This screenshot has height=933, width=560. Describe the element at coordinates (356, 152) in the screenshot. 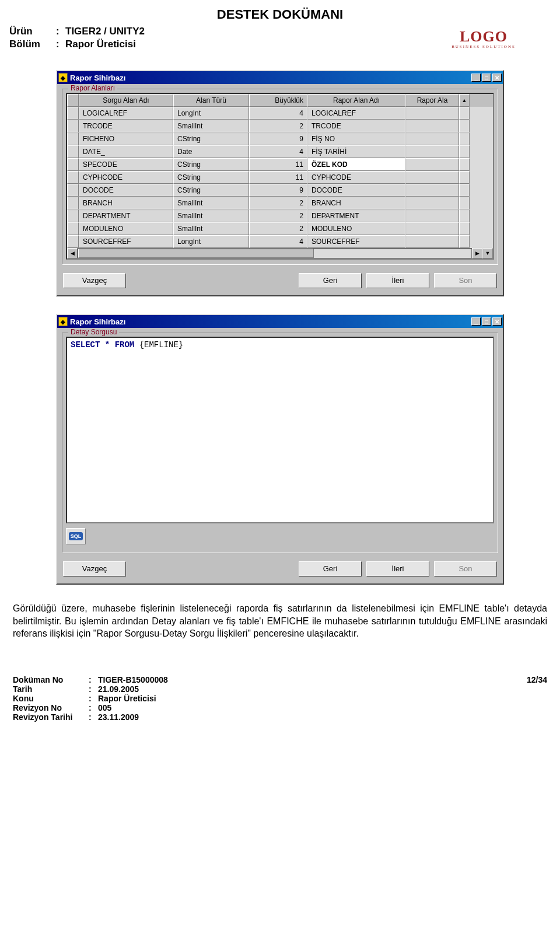

I see `cell-rapor: FİŞ TARİHİ` at that location.